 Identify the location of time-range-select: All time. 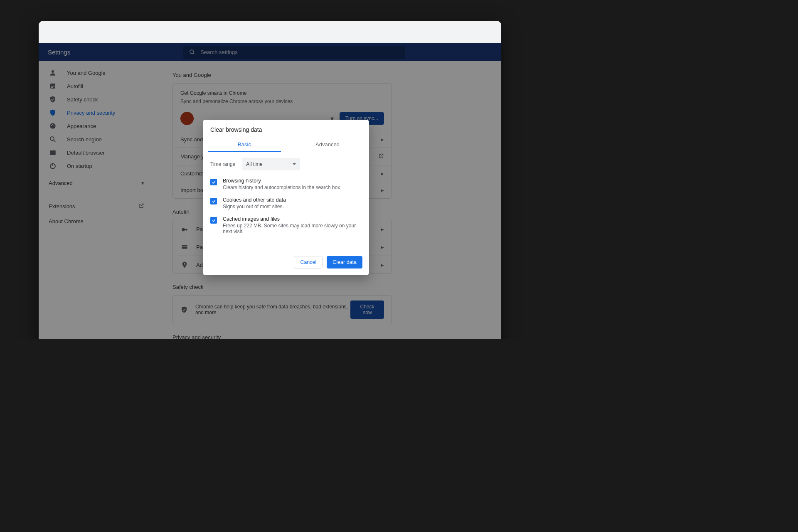
(271, 164).